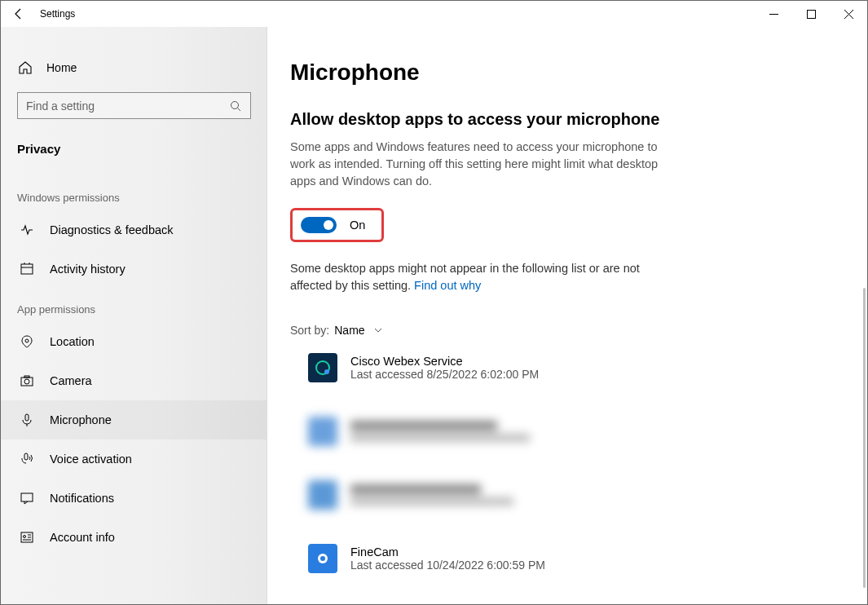 The image size is (868, 605). I want to click on sidebar-item-camera: Camera, so click(134, 381).